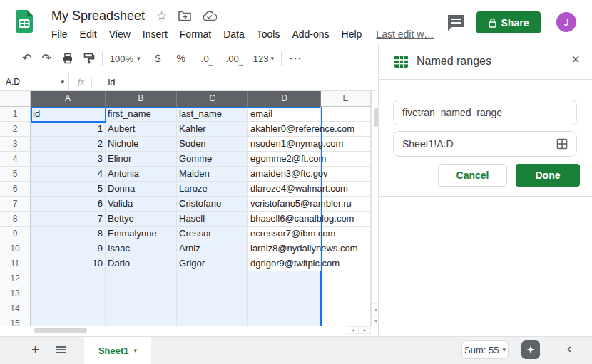 This screenshot has width=592, height=364. Describe the element at coordinates (16, 114) in the screenshot. I see `row-header-1: 1` at that location.